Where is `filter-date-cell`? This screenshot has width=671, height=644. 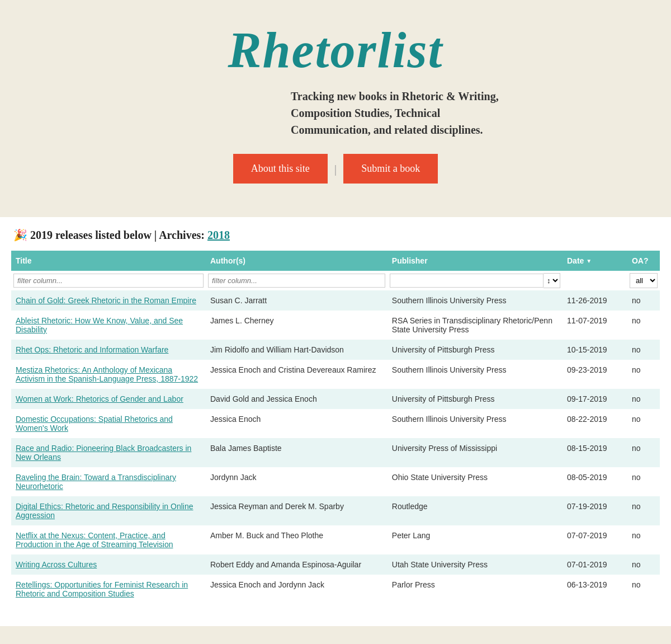
filter-date-cell is located at coordinates (595, 281).